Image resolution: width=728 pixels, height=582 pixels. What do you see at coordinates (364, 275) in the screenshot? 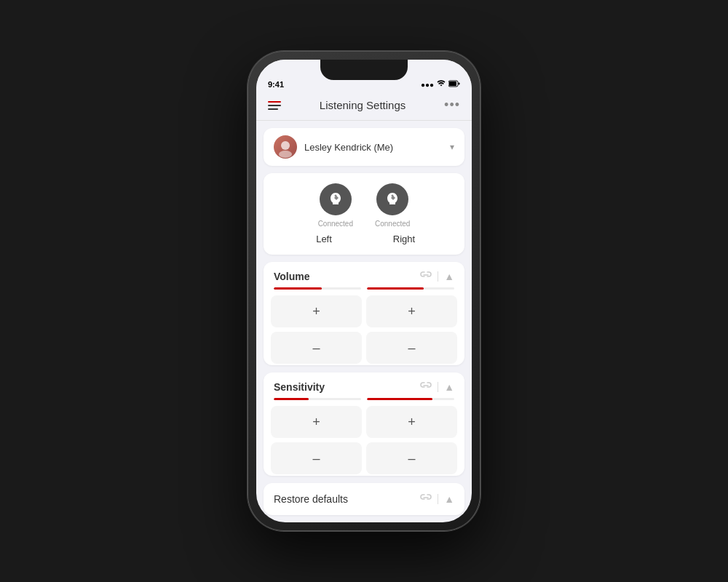
I see `volume-header: Volume ▲` at bounding box center [364, 275].